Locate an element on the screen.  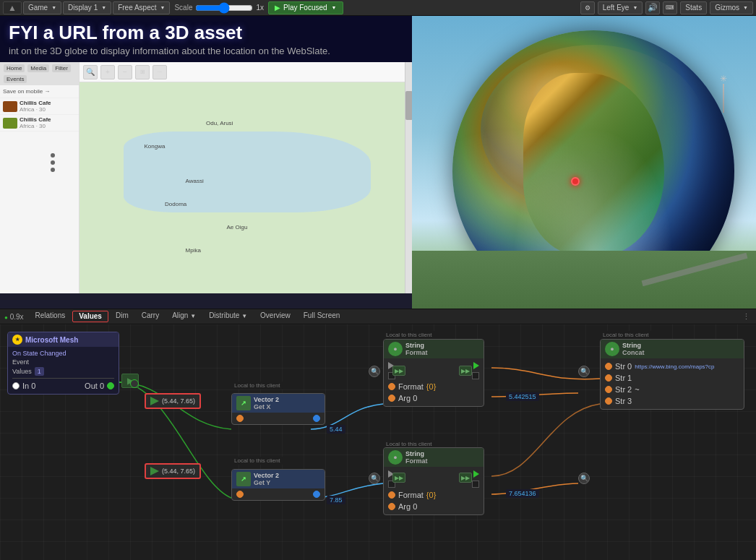
mesh-event-row: On State Changed is located at coordinates (64, 353).